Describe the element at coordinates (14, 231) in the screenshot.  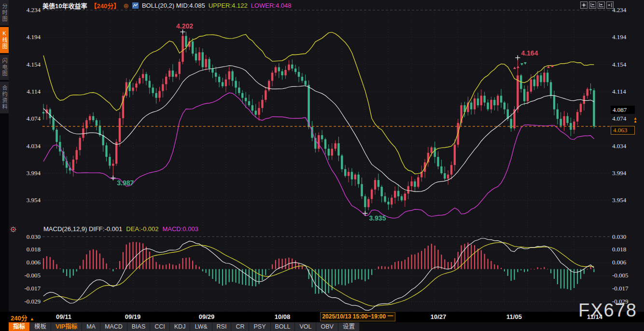
I see `macd-indicator-icon` at that location.